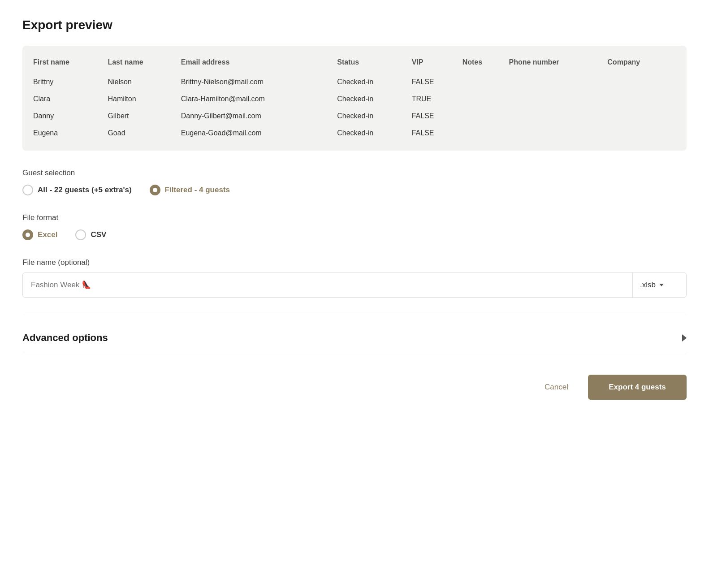 Image resolution: width=709 pixels, height=588 pixels. Describe the element at coordinates (558, 64) in the screenshot. I see `col-phone: Phone number` at that location.